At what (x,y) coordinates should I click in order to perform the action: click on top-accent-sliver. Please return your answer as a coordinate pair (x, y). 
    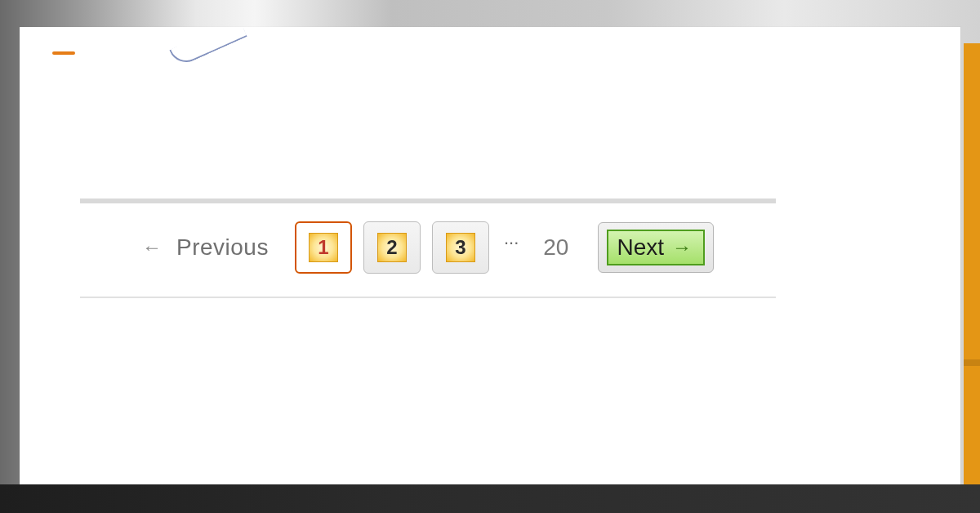
    Looking at the image, I should click on (64, 53).